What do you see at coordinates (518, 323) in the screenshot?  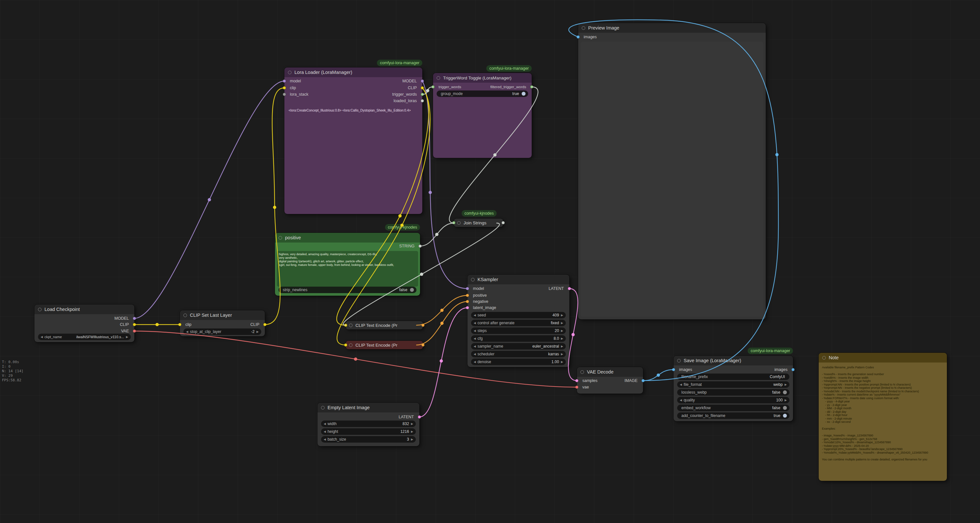 I see `widget-control-after-generate: ◀ control after generate fixed ▶` at bounding box center [518, 323].